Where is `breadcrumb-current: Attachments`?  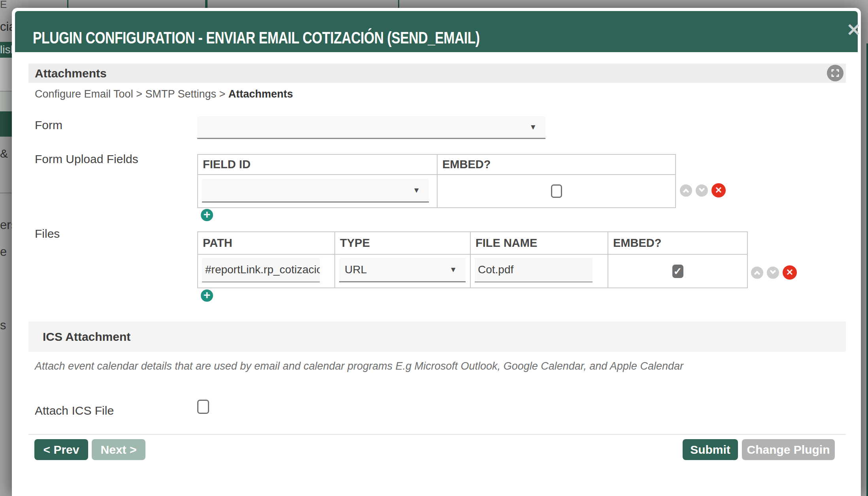 breadcrumb-current: Attachments is located at coordinates (261, 94).